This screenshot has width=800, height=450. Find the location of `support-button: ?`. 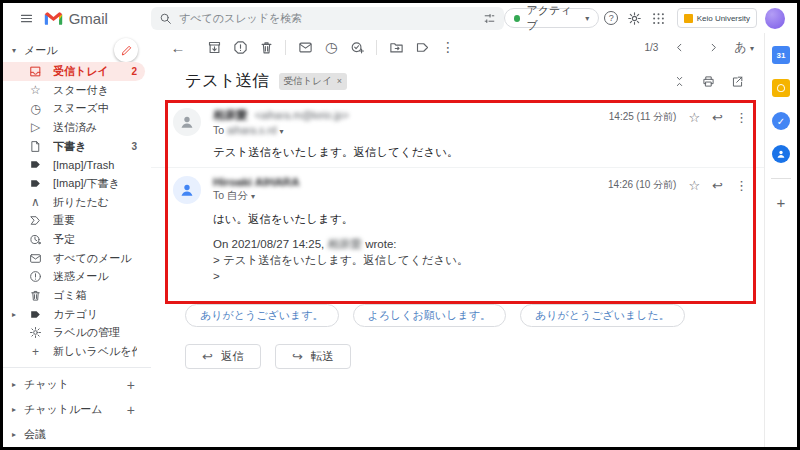

support-button: ? is located at coordinates (611, 18).